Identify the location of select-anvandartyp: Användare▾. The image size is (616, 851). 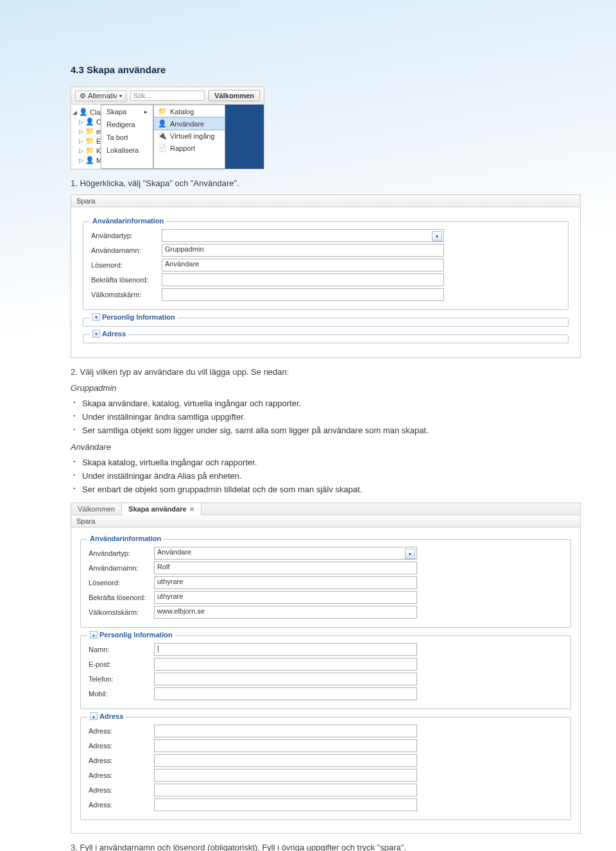
(286, 553).